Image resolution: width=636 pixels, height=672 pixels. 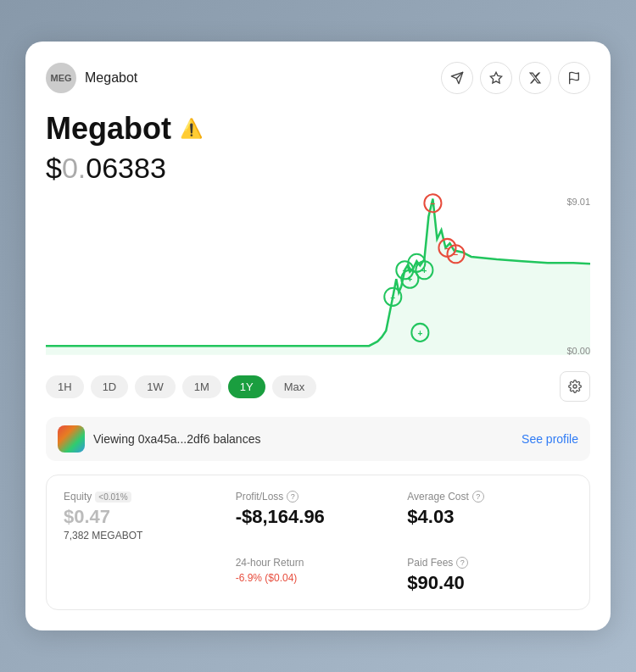 What do you see at coordinates (578, 202) in the screenshot?
I see `chart-top-label: $9.01` at bounding box center [578, 202].